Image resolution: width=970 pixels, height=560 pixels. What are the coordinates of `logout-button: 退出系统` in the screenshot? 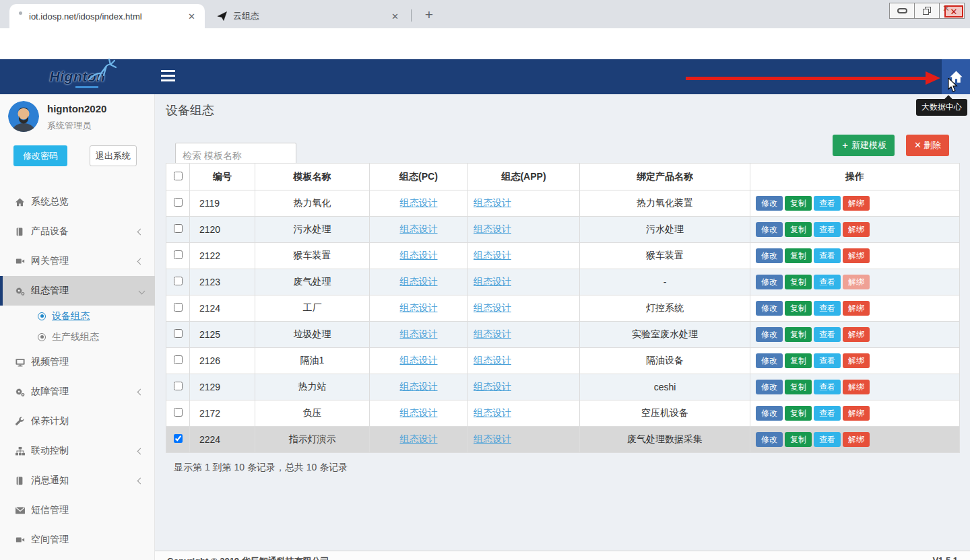 It's located at (113, 156).